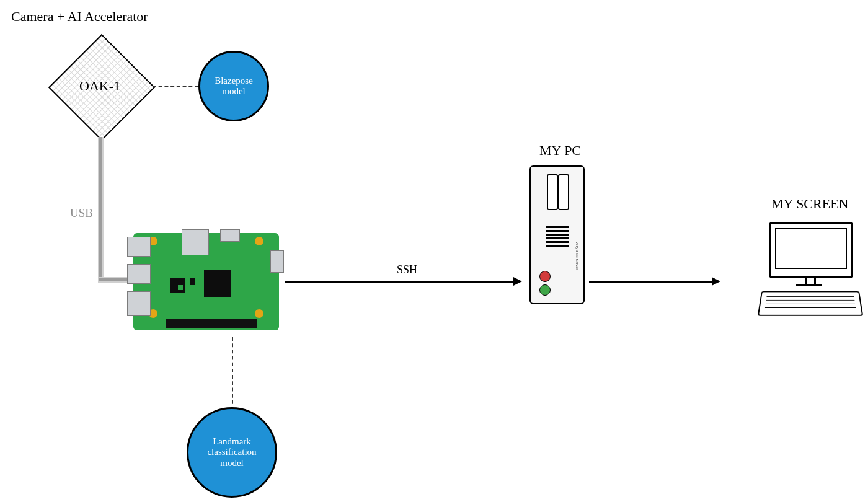 The width and height of the screenshot is (868, 502). What do you see at coordinates (560, 151) in the screenshot?
I see `pc-title: MY PC` at bounding box center [560, 151].